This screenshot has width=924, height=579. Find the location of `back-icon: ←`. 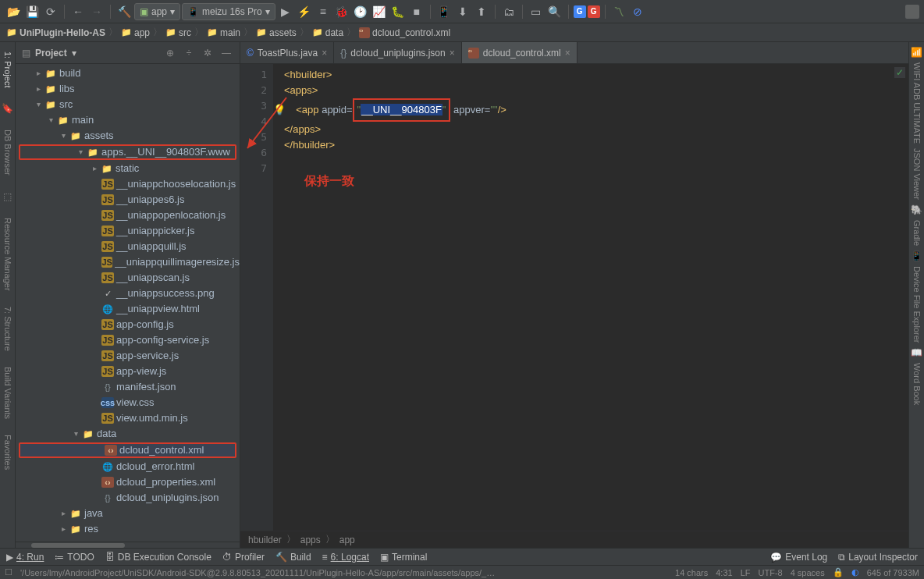

back-icon: ← is located at coordinates (78, 12).